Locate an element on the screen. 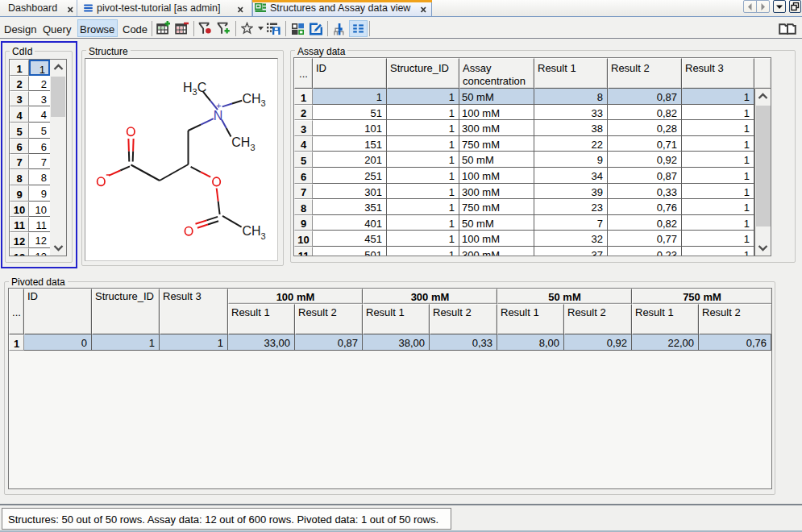 The image size is (802, 532). svg-text: N is located at coordinates (218, 116).